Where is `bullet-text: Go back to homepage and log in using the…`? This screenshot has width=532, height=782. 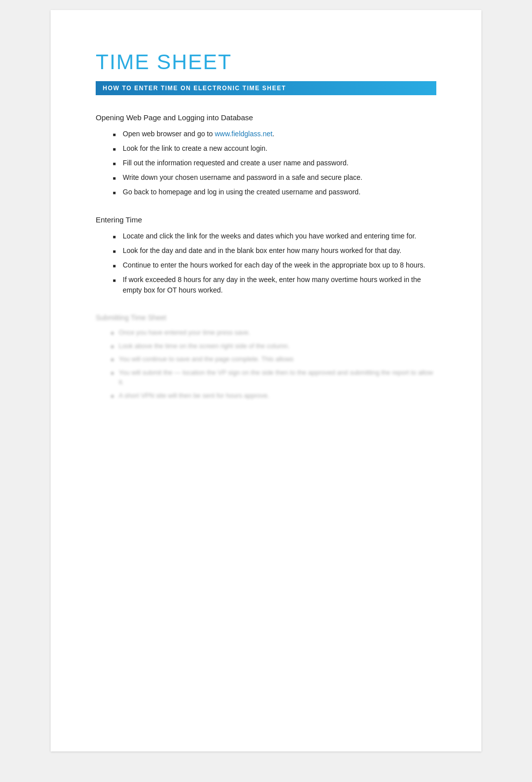 bullet-text: Go back to homepage and log in using the… is located at coordinates (280, 192).